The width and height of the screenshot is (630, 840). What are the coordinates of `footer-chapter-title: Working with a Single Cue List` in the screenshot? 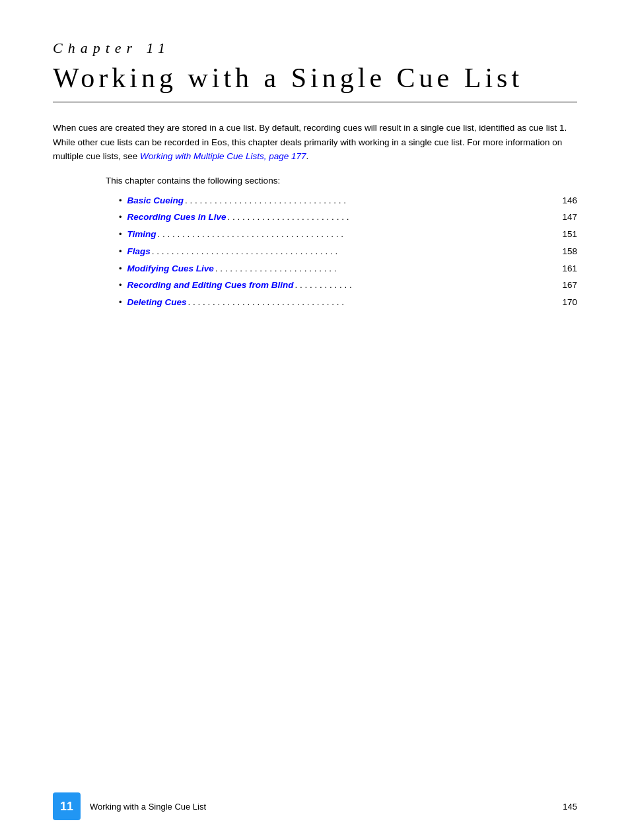 It's located at (326, 807).